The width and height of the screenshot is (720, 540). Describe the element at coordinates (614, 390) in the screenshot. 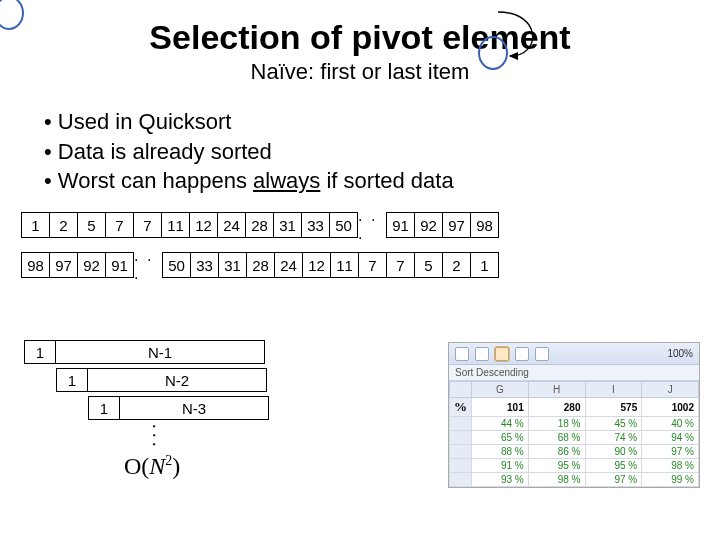

I see `col-header: I` at that location.